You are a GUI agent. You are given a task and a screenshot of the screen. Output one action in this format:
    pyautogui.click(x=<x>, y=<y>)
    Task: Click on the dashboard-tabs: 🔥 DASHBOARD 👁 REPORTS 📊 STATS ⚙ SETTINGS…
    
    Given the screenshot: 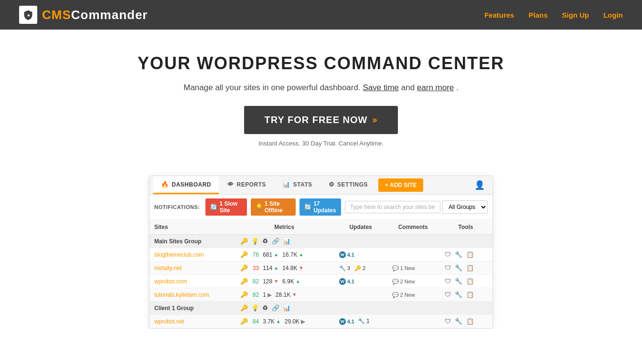 What is the action you would take?
    pyautogui.click(x=321, y=185)
    